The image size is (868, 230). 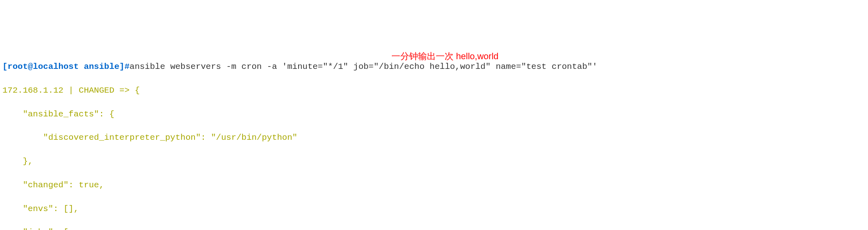 I want to click on output-line: "jobs": [, so click(x=434, y=228).